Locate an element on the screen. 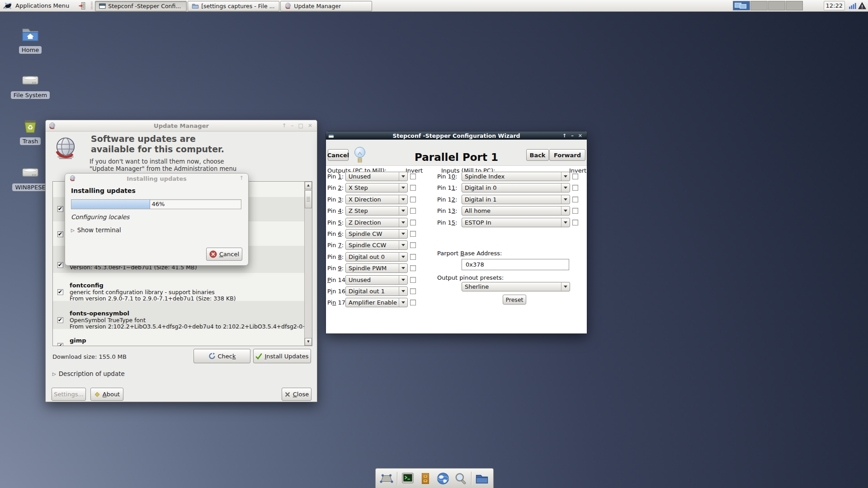  pin13-select: All home is located at coordinates (516, 211).